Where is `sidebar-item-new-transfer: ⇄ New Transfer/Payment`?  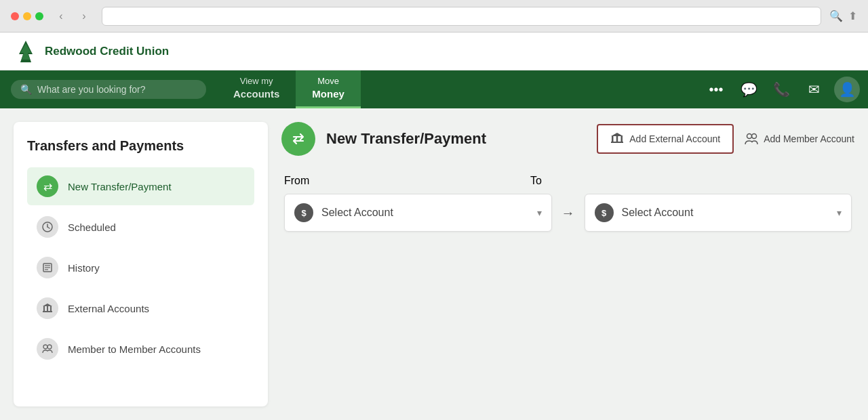 sidebar-item-new-transfer: ⇄ New Transfer/Payment is located at coordinates (141, 186).